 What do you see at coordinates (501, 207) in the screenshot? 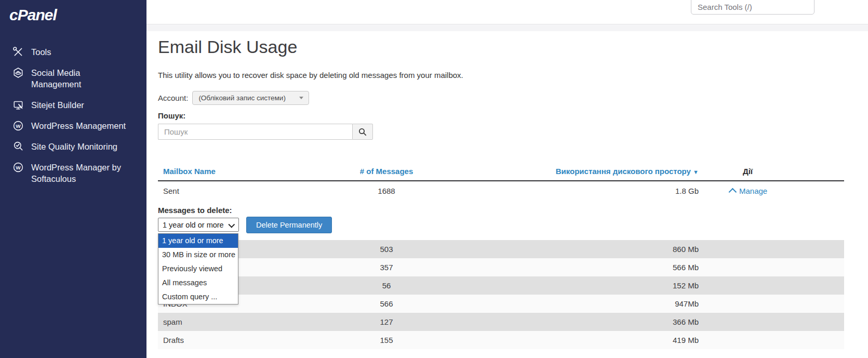
I see `messages-to-delete-label: Messages to delete:` at bounding box center [501, 207].